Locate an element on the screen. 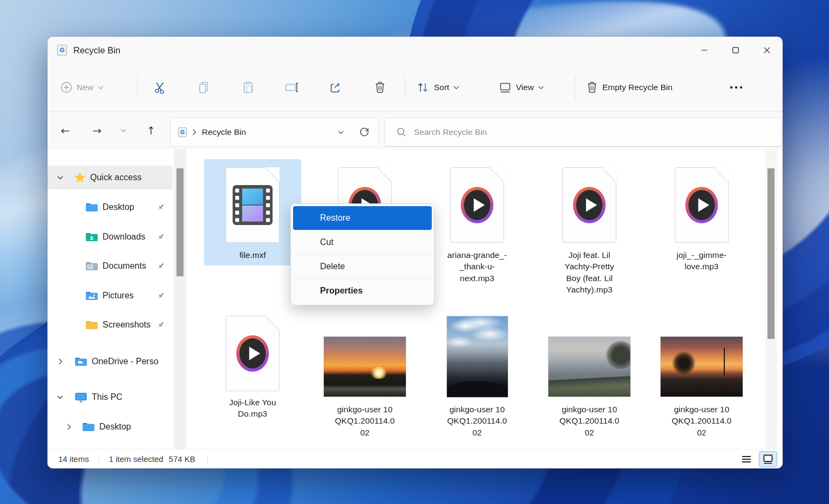  folder-downloads-icon is located at coordinates (92, 237).